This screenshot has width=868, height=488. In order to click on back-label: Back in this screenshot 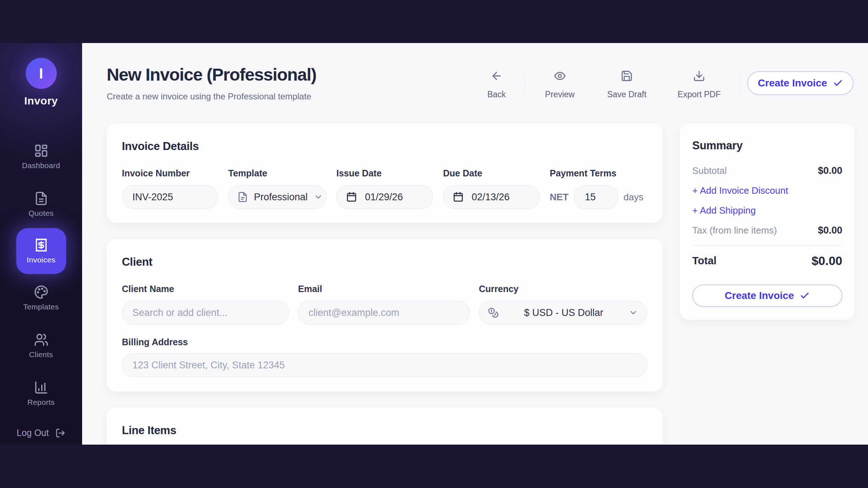, I will do `click(496, 95)`.